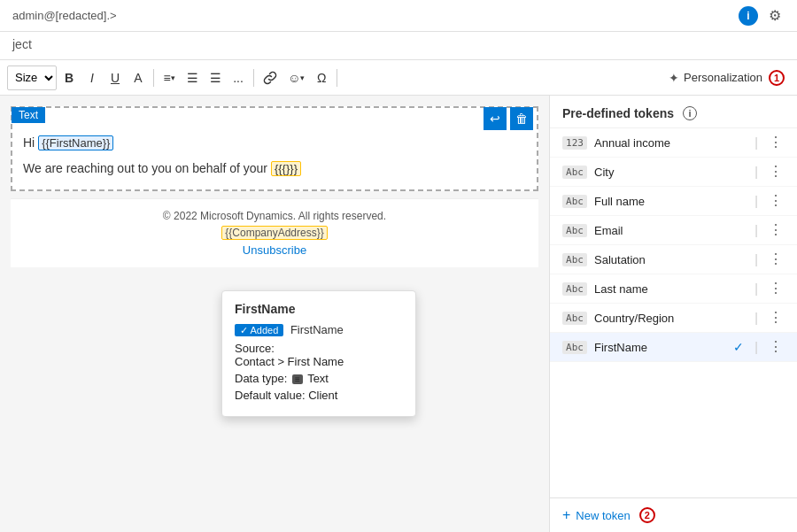 The height and width of the screenshot is (532, 797). I want to click on personalization-icon: ✦, so click(674, 78).